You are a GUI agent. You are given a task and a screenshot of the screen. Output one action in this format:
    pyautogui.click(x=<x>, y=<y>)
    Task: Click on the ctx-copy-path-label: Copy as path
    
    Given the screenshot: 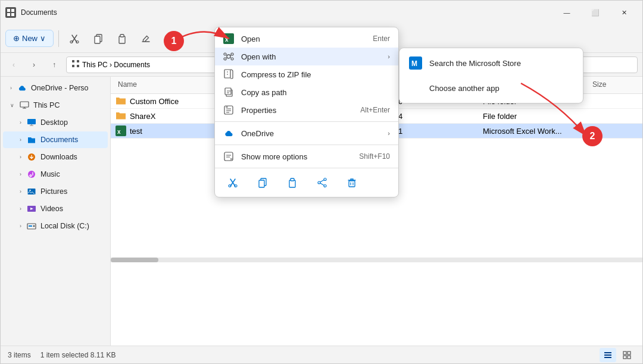 What is the action you would take?
    pyautogui.click(x=264, y=93)
    